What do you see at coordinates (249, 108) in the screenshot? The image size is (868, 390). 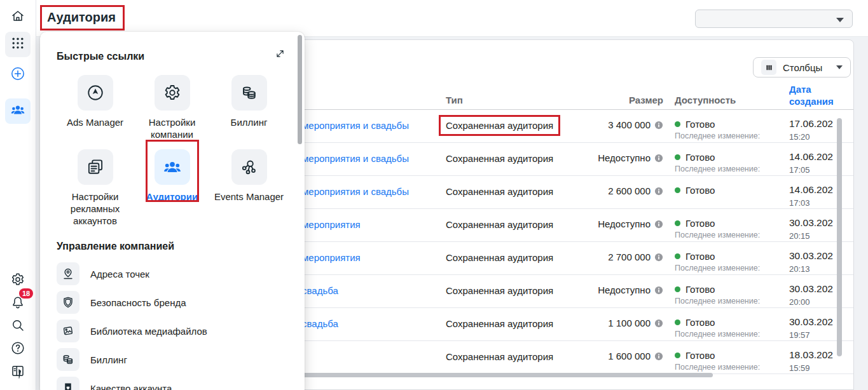 I see `quick-link-item: Биллинг` at bounding box center [249, 108].